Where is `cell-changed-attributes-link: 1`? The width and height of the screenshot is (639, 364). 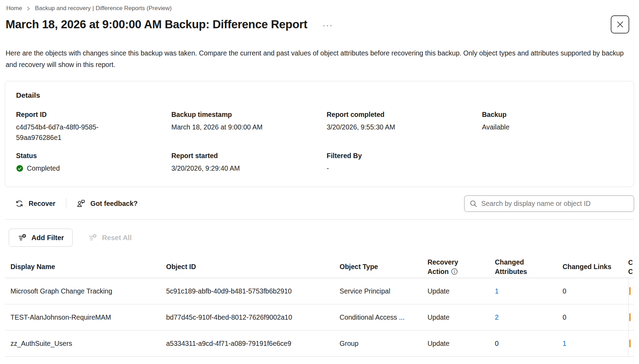 cell-changed-attributes-link: 1 is located at coordinates (529, 291).